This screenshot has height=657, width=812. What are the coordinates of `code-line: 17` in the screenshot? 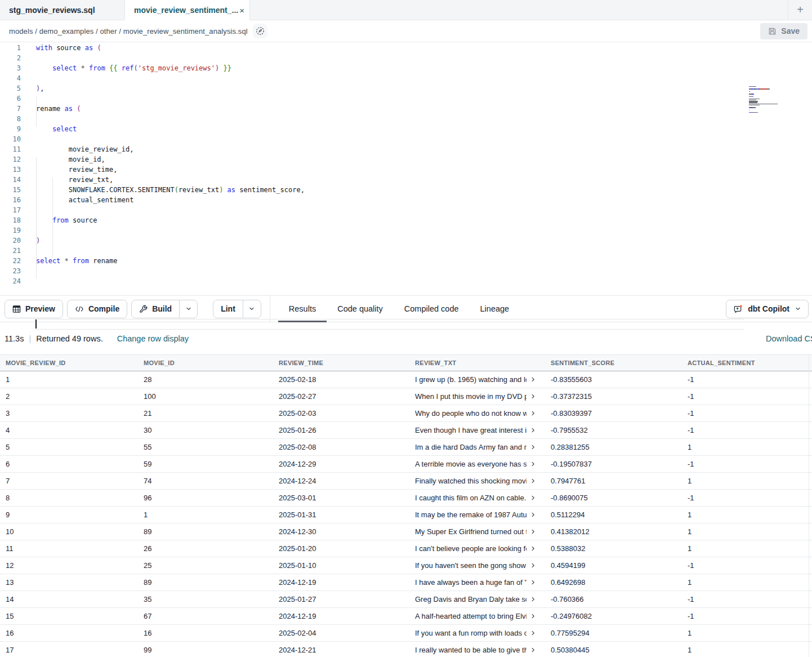 It's located at (406, 210).